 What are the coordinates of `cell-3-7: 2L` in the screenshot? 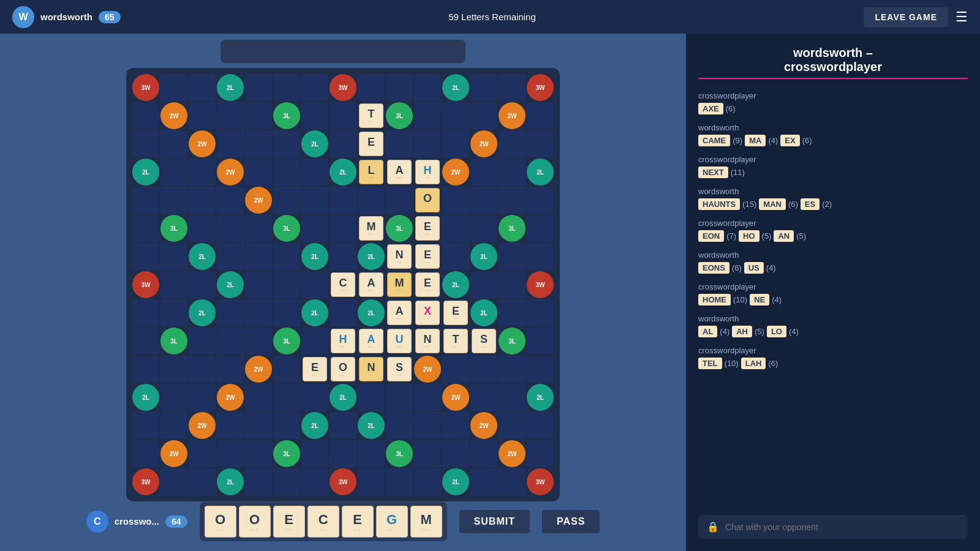 It's located at (343, 172).